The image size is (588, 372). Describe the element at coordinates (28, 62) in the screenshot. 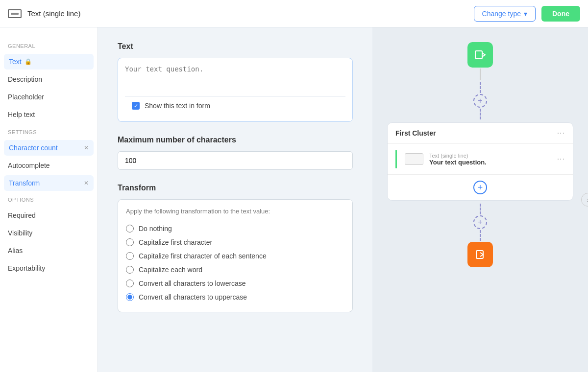

I see `lock-icon: 🔒` at that location.